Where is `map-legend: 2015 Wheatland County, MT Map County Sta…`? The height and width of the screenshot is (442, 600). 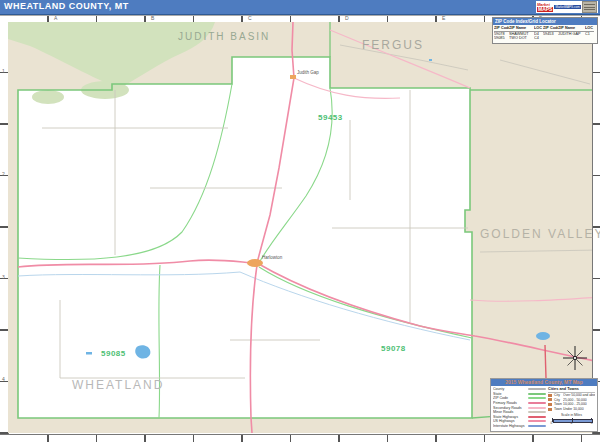
map-legend: 2015 Wheatland County, MT Map County Sta… is located at coordinates (544, 405).